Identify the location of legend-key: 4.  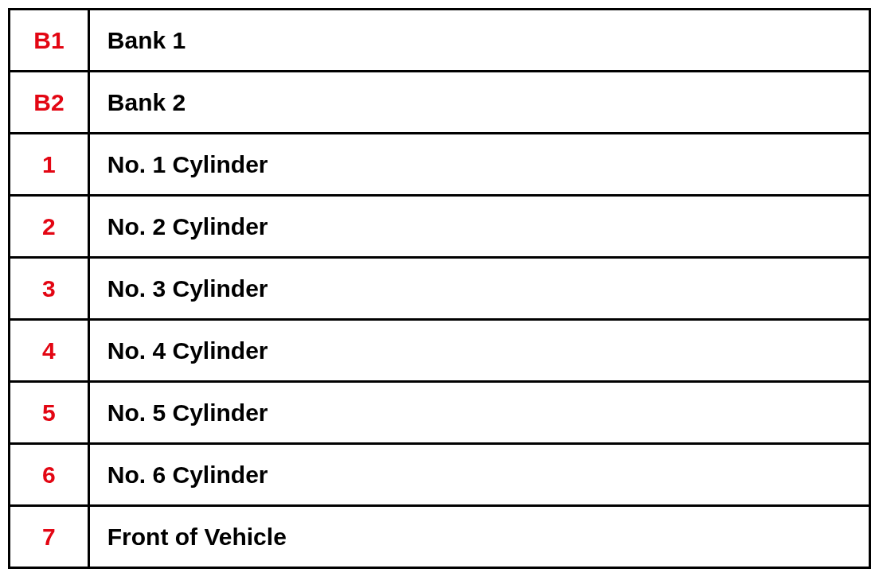
(49, 351).